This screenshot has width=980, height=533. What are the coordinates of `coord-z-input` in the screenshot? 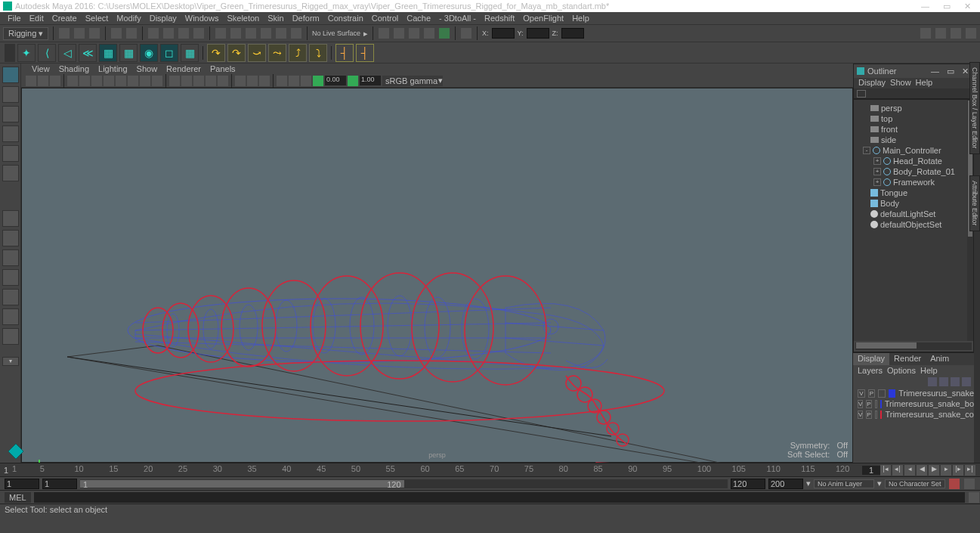 It's located at (573, 33).